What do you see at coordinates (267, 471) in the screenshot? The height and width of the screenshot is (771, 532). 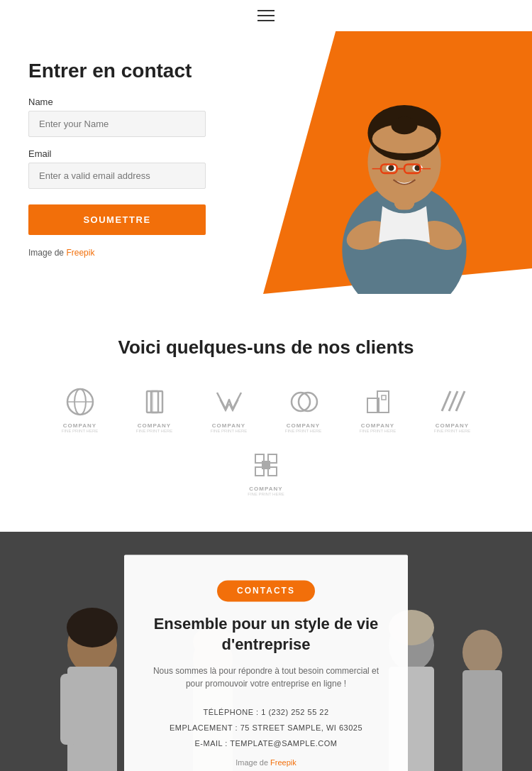 I see `client-logo-7: COMPANY FINE PRINT HERE` at bounding box center [267, 471].